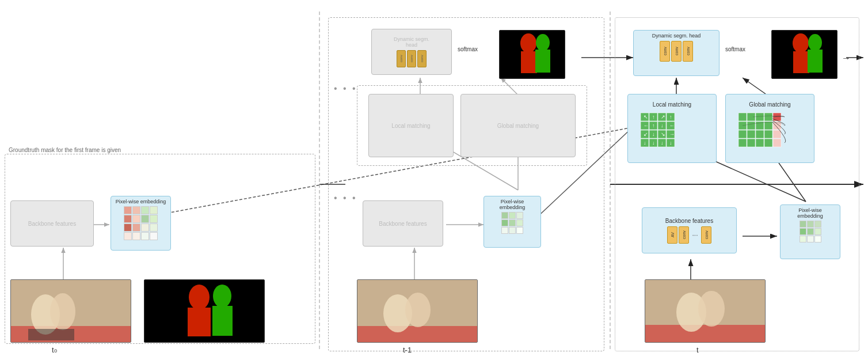 The image size is (868, 360). Describe the element at coordinates (688, 51) in the screenshot. I see `conv-block-3: conv` at that location.